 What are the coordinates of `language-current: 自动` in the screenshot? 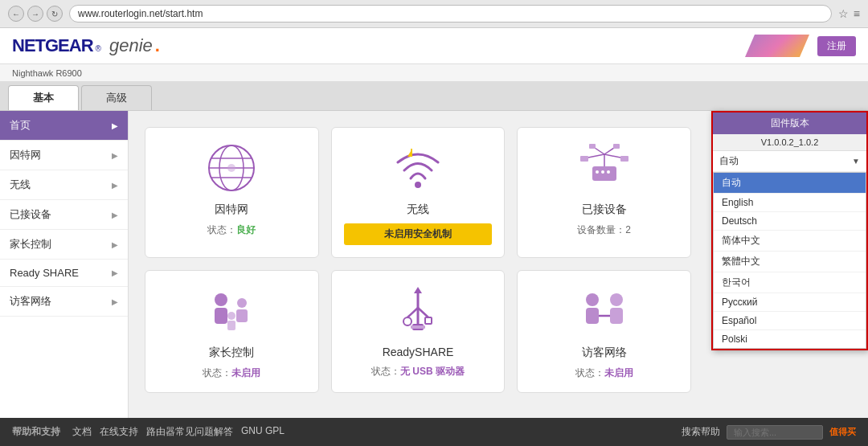 It's located at (784, 161).